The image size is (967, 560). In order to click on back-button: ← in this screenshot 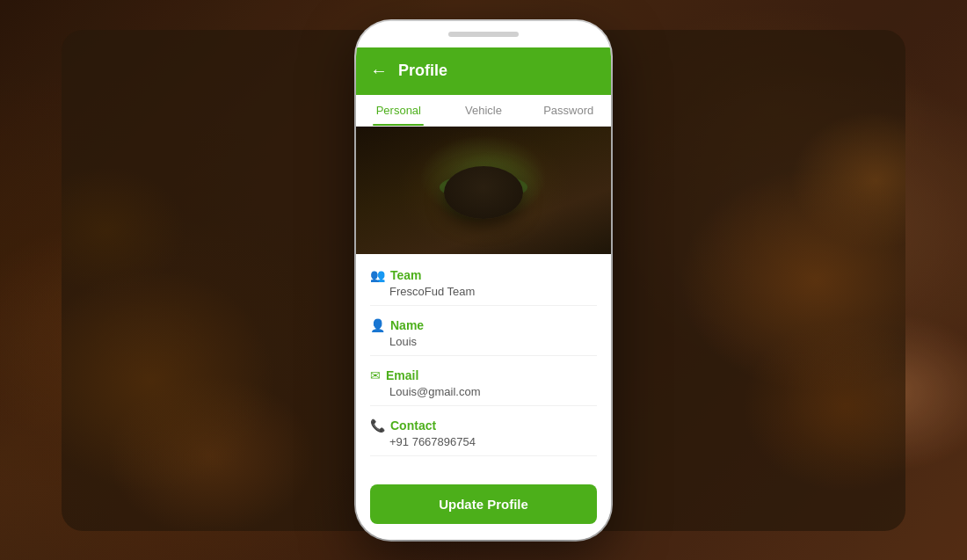, I will do `click(379, 70)`.